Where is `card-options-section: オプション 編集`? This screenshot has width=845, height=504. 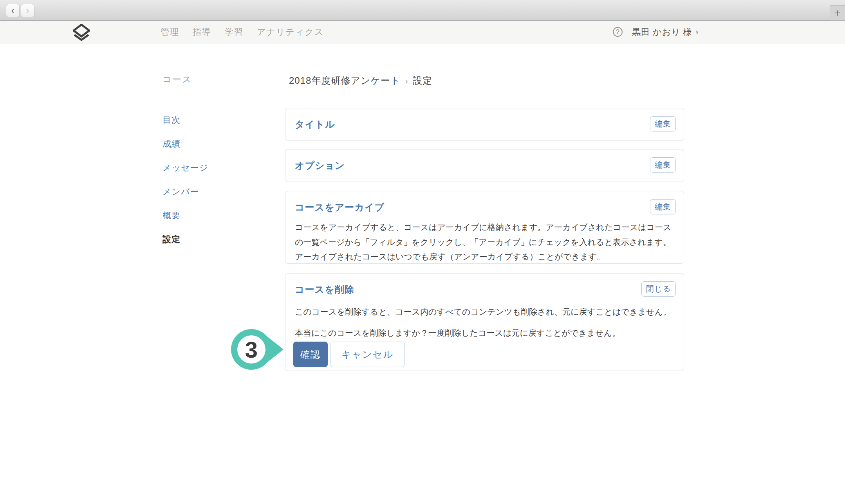 card-options-section: オプション 編集 is located at coordinates (485, 166).